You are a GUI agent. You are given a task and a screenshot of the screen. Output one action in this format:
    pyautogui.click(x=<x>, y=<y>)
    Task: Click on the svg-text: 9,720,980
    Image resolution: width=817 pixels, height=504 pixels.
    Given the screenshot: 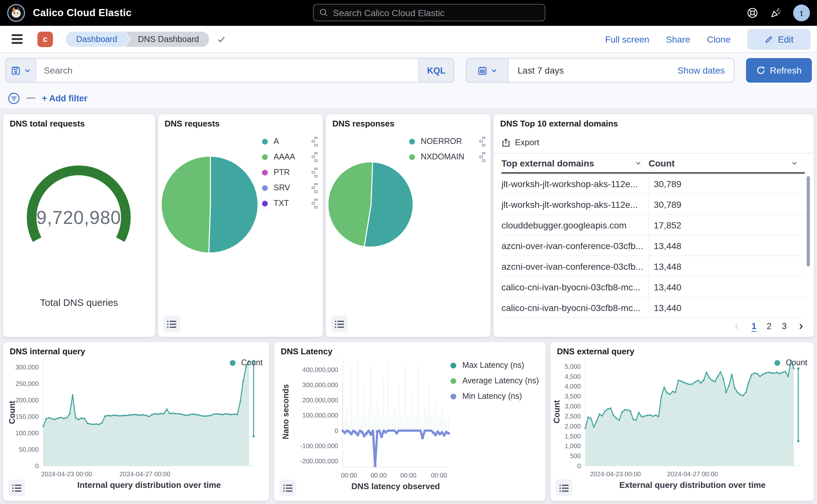 What is the action you would take?
    pyautogui.click(x=79, y=217)
    